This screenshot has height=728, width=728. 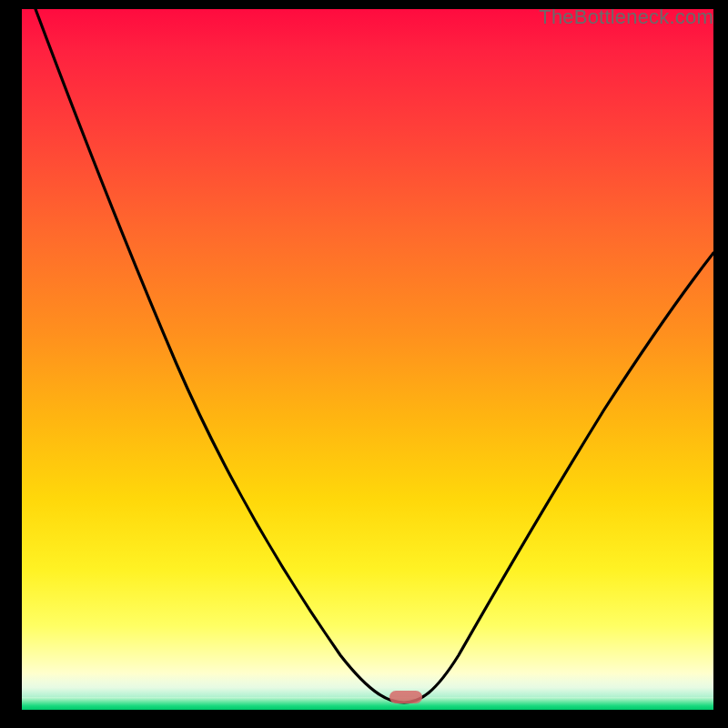 I want to click on min-marker, so click(x=406, y=697).